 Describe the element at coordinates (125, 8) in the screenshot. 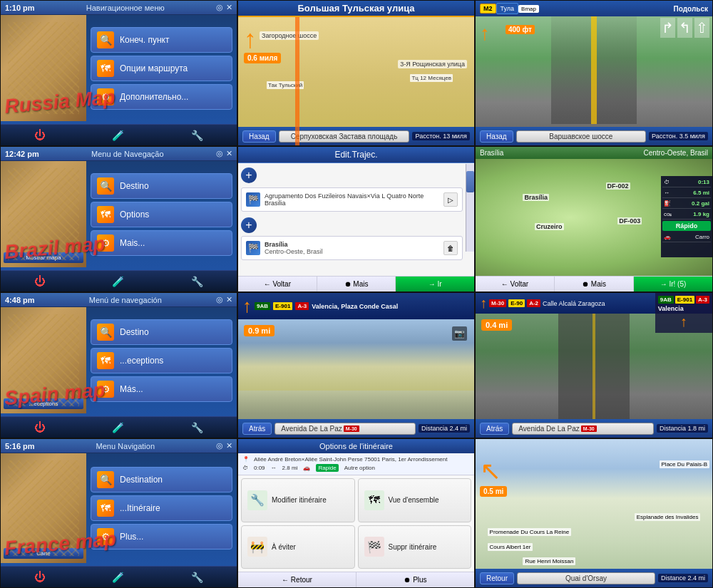

I see `russia-menu-title: Навигационное меню` at that location.